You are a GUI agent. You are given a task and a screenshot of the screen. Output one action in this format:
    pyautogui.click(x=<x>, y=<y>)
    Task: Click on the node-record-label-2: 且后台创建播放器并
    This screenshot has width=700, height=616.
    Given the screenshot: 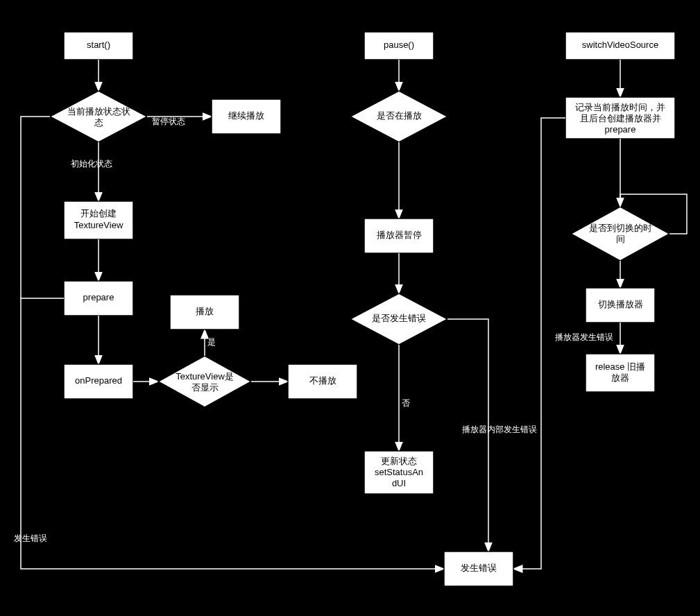 What is the action you would take?
    pyautogui.click(x=620, y=118)
    